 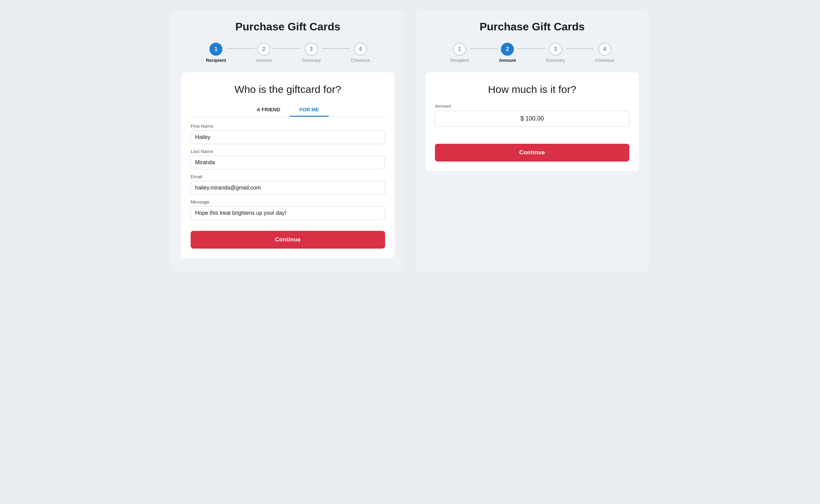 What do you see at coordinates (556, 53) in the screenshot?
I see `right-stepper-item-3: 3 Summary` at bounding box center [556, 53].